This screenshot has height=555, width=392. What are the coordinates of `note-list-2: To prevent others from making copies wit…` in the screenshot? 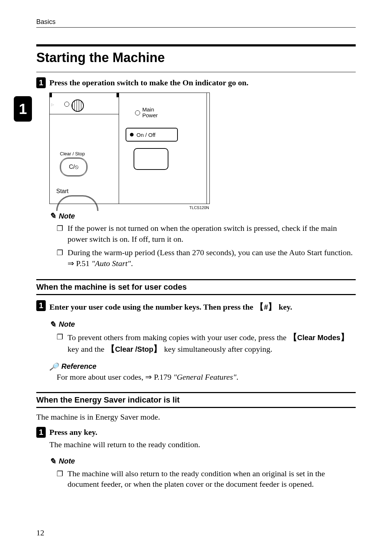 It's located at (196, 343).